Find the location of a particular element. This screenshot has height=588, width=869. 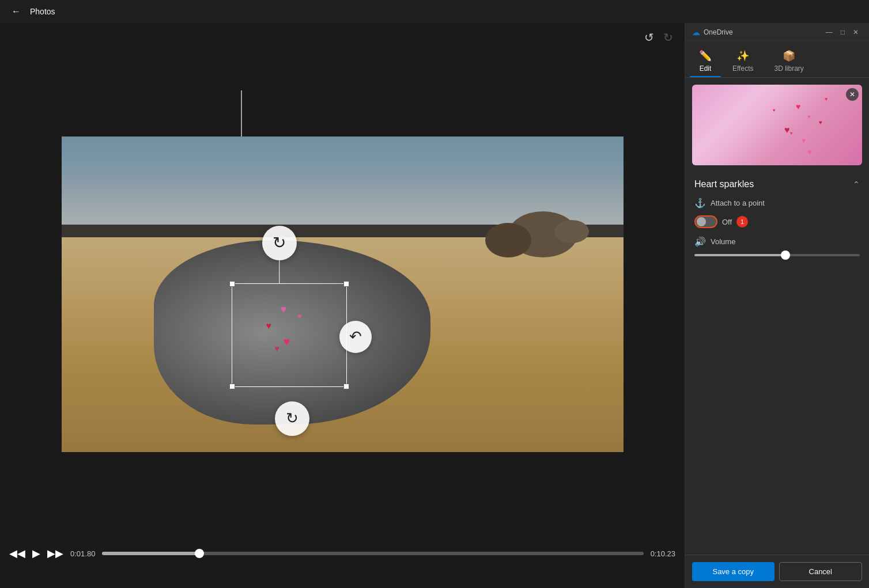

preview-heart-8: ♥ is located at coordinates (809, 152).